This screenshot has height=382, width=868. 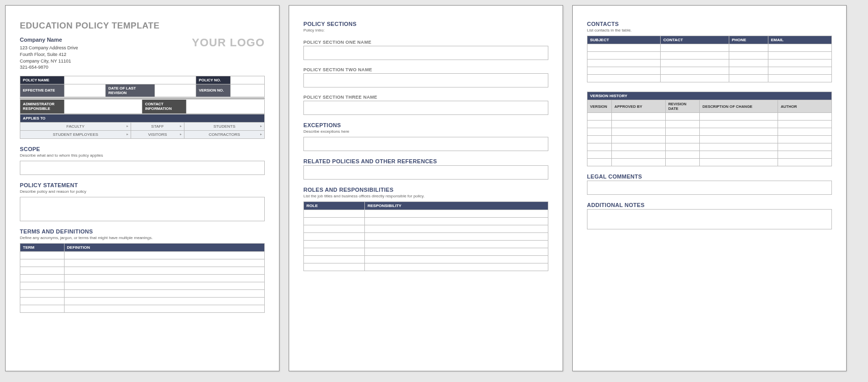 What do you see at coordinates (142, 209) in the screenshot?
I see `input-policy-statement` at bounding box center [142, 209].